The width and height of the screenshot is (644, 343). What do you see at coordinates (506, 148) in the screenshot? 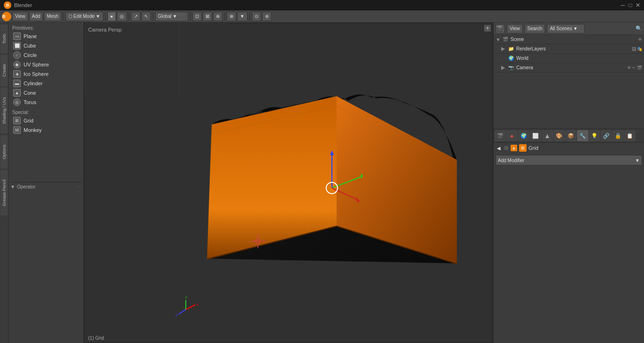
I see `obj-dot` at bounding box center [506, 148].